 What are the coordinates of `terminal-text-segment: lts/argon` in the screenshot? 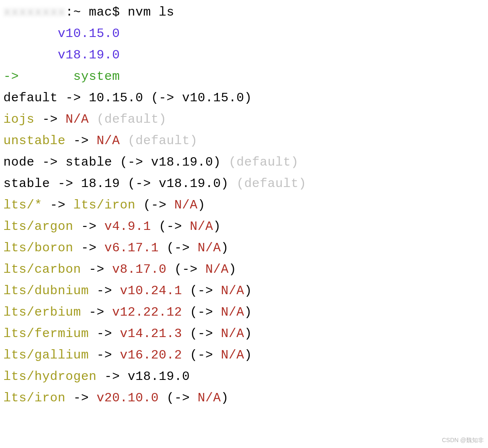 It's located at (39, 227).